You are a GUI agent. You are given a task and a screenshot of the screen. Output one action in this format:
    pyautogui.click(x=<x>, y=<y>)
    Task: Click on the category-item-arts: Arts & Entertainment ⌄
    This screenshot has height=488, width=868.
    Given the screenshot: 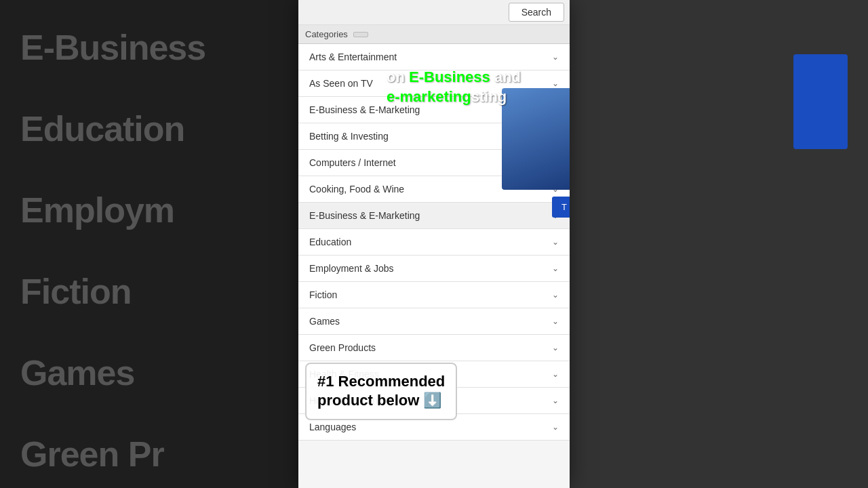 What is the action you would take?
    pyautogui.click(x=434, y=57)
    